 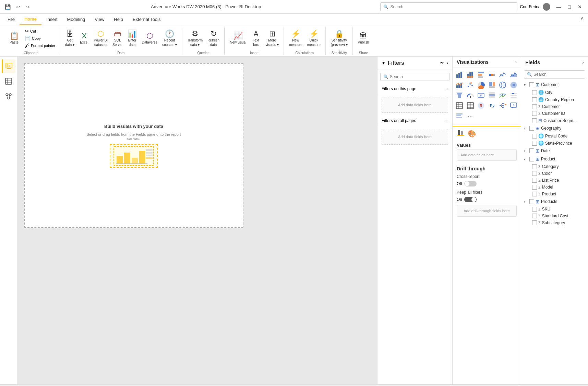 What do you see at coordinates (535, 107) in the screenshot?
I see `customer-field-checkbox` at bounding box center [535, 107].